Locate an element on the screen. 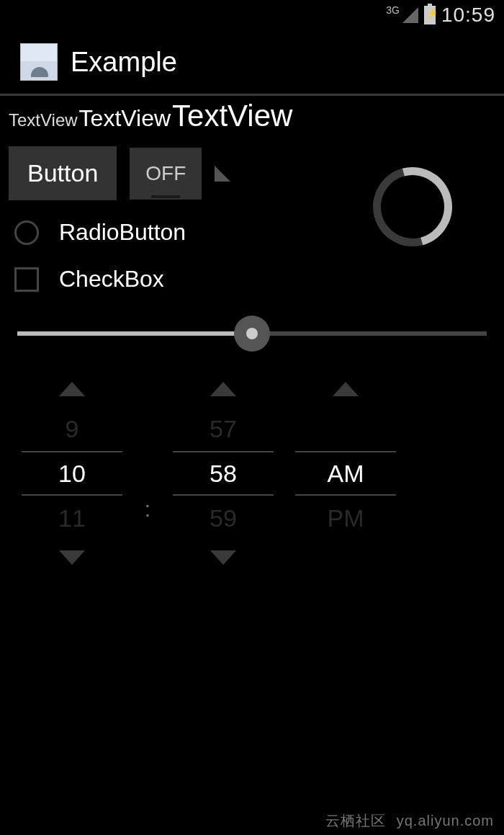 Image resolution: width=504 pixels, height=835 pixels. signal-icon is located at coordinates (410, 15).